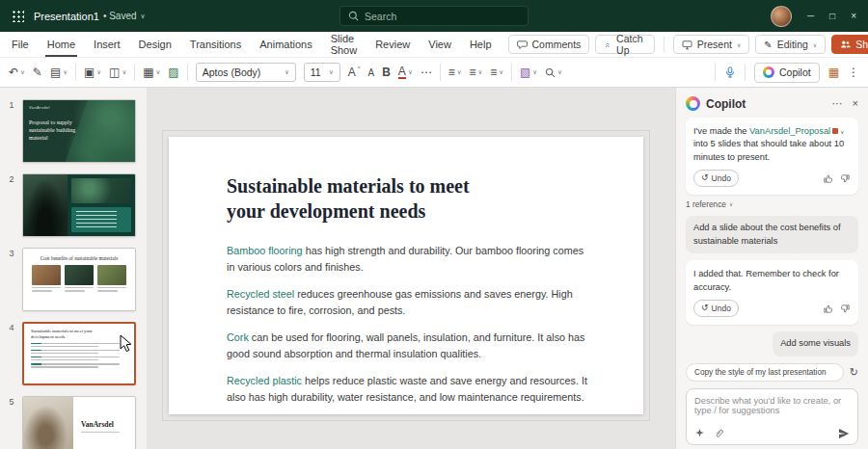 This screenshot has width=868, height=449. What do you see at coordinates (372, 73) in the screenshot?
I see `decrease-font-button: A` at bounding box center [372, 73].